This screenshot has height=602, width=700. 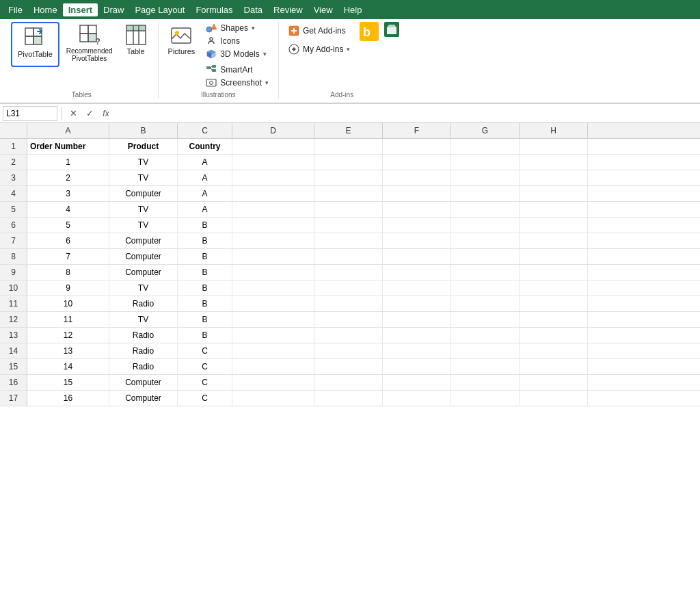 What do you see at coordinates (144, 225) in the screenshot?
I see `cell-b6: TV` at bounding box center [144, 225].